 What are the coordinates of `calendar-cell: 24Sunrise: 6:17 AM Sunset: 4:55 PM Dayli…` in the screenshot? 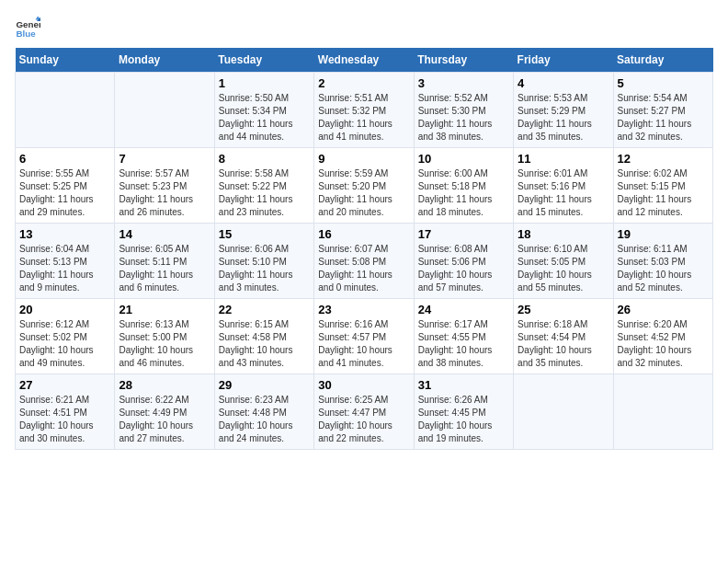 It's located at (463, 337).